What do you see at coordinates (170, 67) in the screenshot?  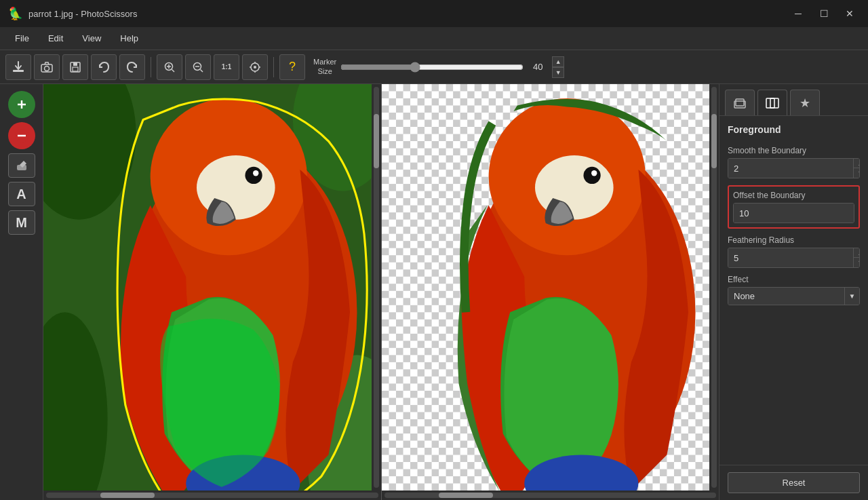 I see `zoom-in-button` at bounding box center [170, 67].